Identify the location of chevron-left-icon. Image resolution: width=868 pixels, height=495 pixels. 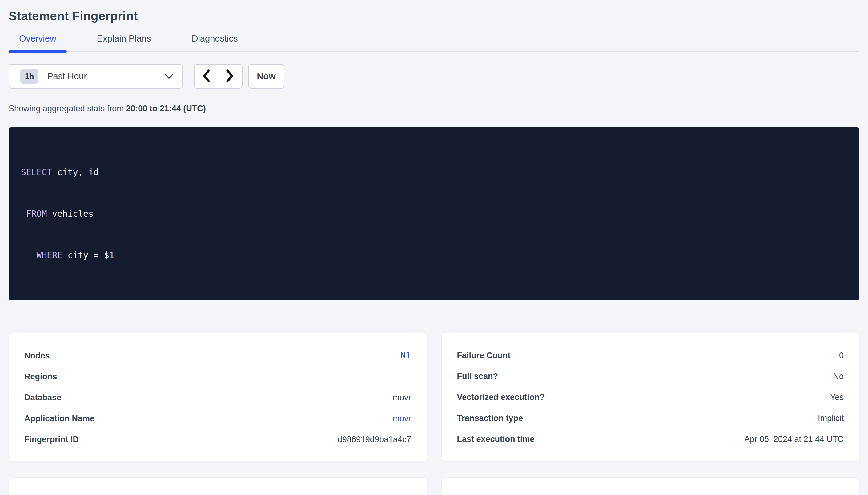
(206, 76).